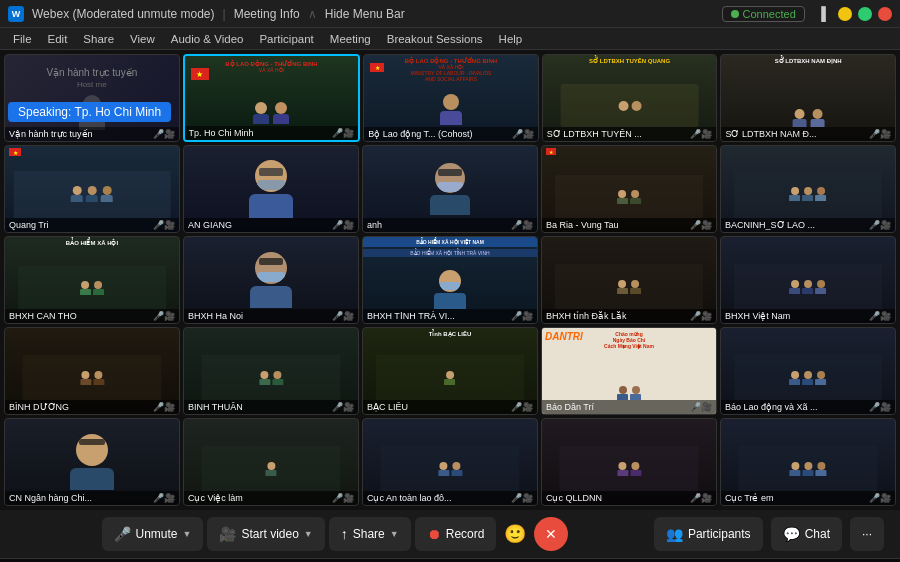 The image size is (900, 562). I want to click on cell-label-sn: SỞ LDTBXH NAM Đ... 🎤🎥, so click(808, 134).